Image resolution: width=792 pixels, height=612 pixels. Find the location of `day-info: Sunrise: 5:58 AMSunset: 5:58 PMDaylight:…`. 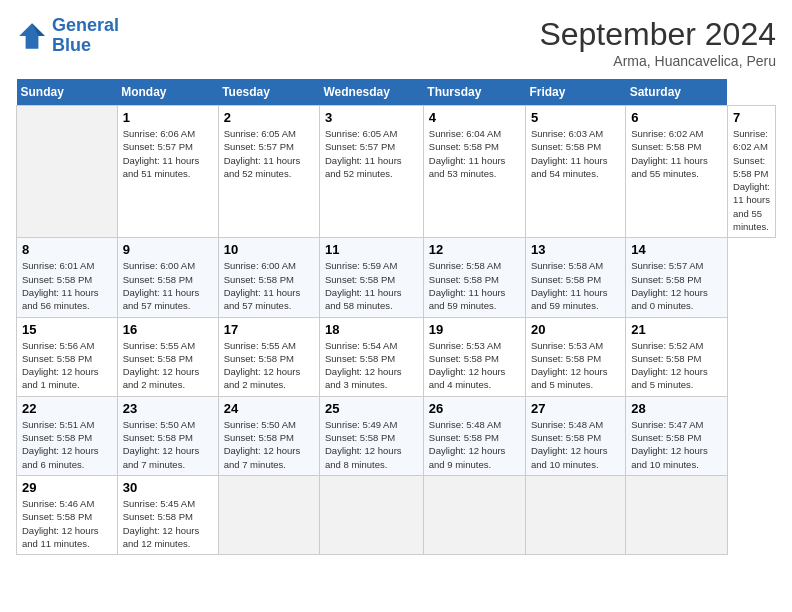

day-info: Sunrise: 5:58 AMSunset: 5:58 PMDaylight:… is located at coordinates (474, 286).